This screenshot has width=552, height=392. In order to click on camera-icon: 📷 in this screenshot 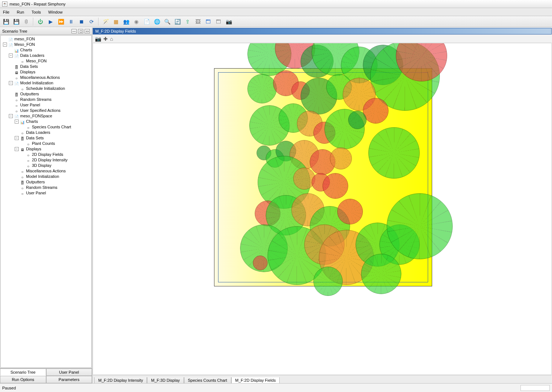, I will do `click(229, 22)`.